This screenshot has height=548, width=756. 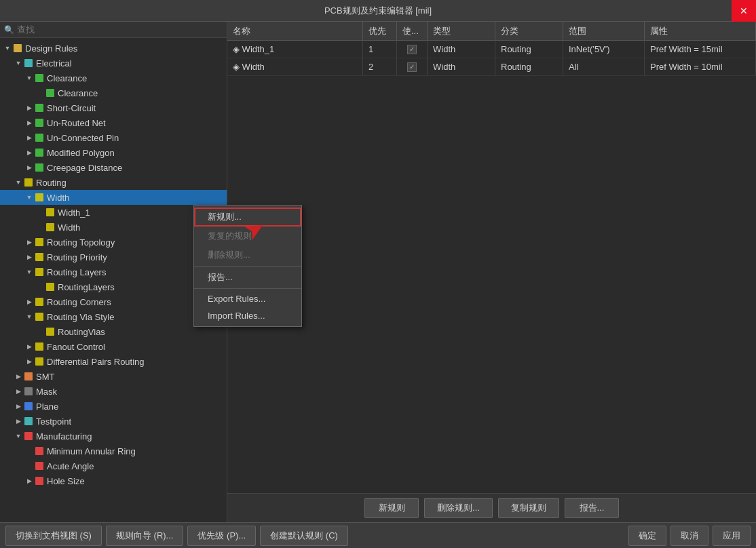 I want to click on table-cell-6: Pref Width = 10mil, so click(x=700, y=66).